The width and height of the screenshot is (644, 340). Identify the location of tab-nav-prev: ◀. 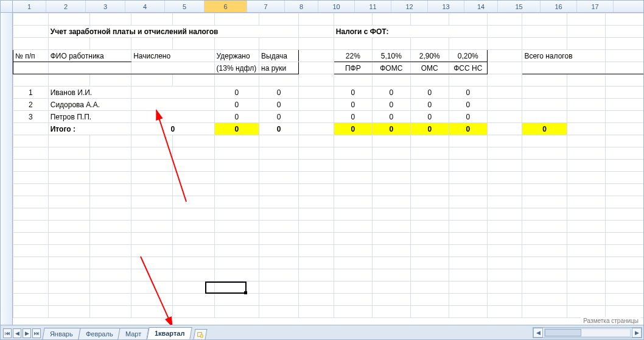
(17, 333).